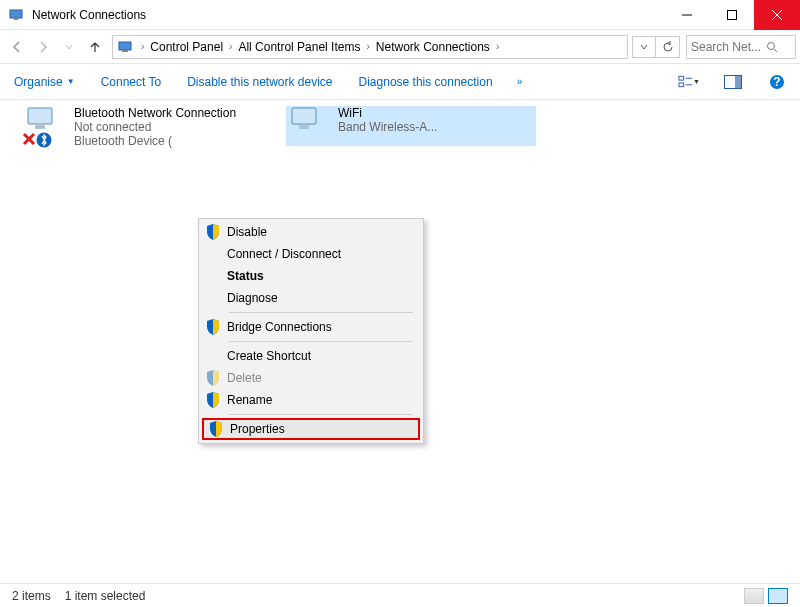 The image size is (800, 607). Describe the element at coordinates (17, 47) in the screenshot. I see `back-button` at that location.